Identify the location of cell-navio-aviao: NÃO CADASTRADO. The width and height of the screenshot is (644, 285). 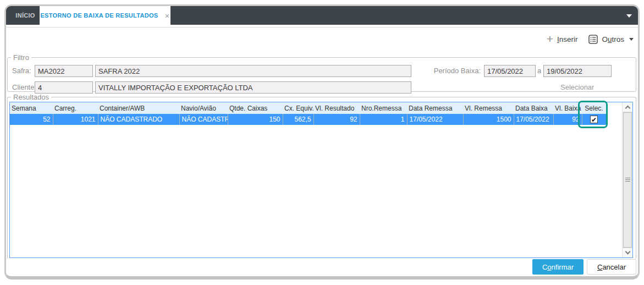
(203, 119).